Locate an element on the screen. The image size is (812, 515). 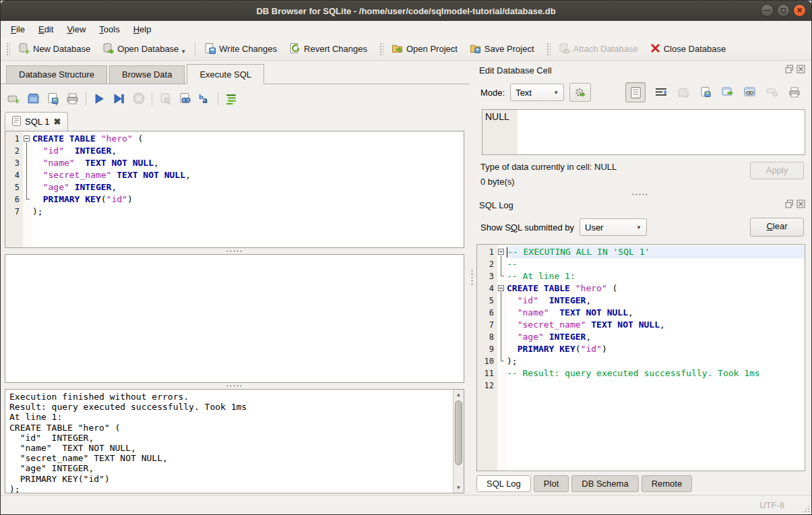
open-in-app-icon is located at coordinates (728, 92).